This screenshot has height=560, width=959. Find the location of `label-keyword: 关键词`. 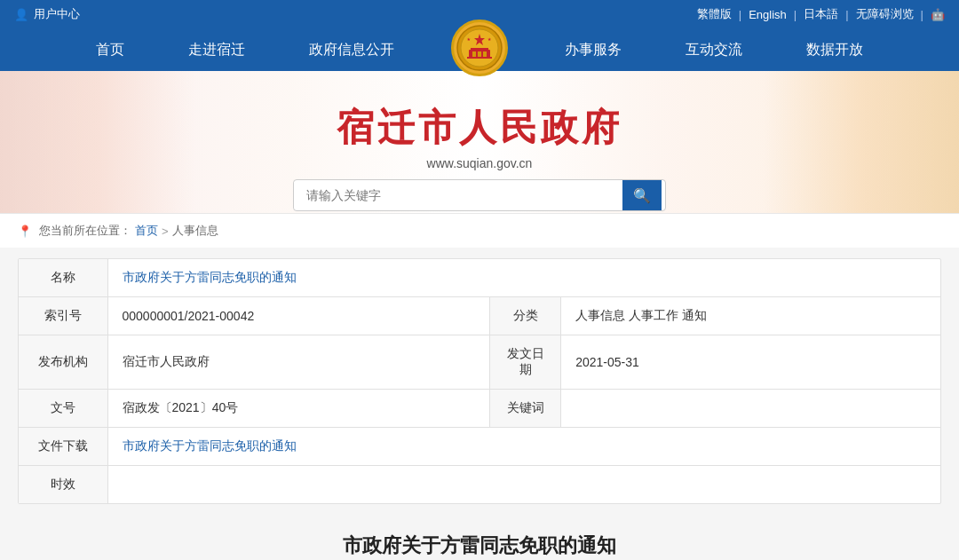

label-keyword: 关键词 is located at coordinates (526, 408).